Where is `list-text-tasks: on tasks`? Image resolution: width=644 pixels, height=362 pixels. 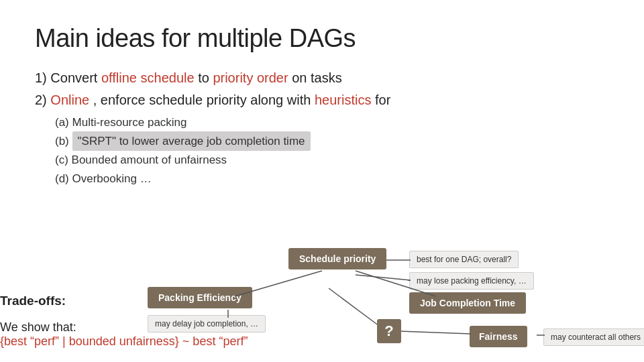
list-text-tasks: on tasks is located at coordinates (317, 78).